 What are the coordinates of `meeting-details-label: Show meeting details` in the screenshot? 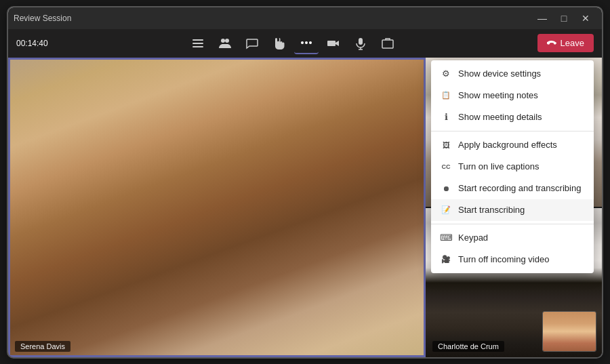 It's located at (500, 117).